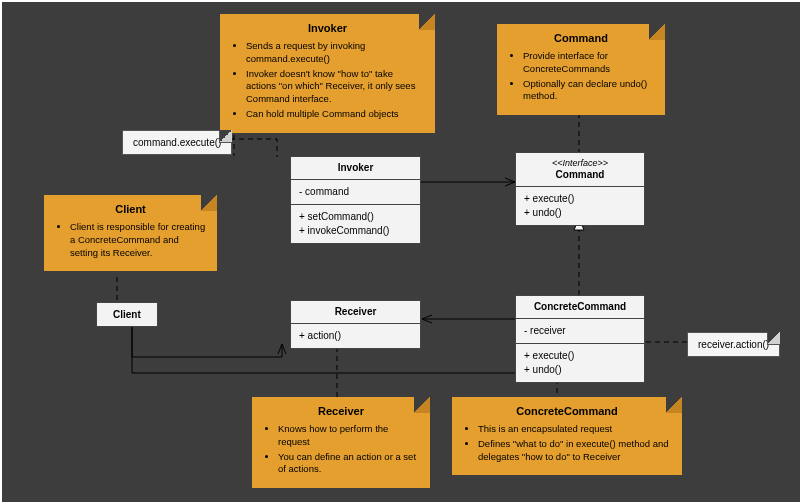 The width and height of the screenshot is (800, 502). I want to click on note-invoker-b2: Invoker doesn't know "how to" take actio…, so click(336, 87).